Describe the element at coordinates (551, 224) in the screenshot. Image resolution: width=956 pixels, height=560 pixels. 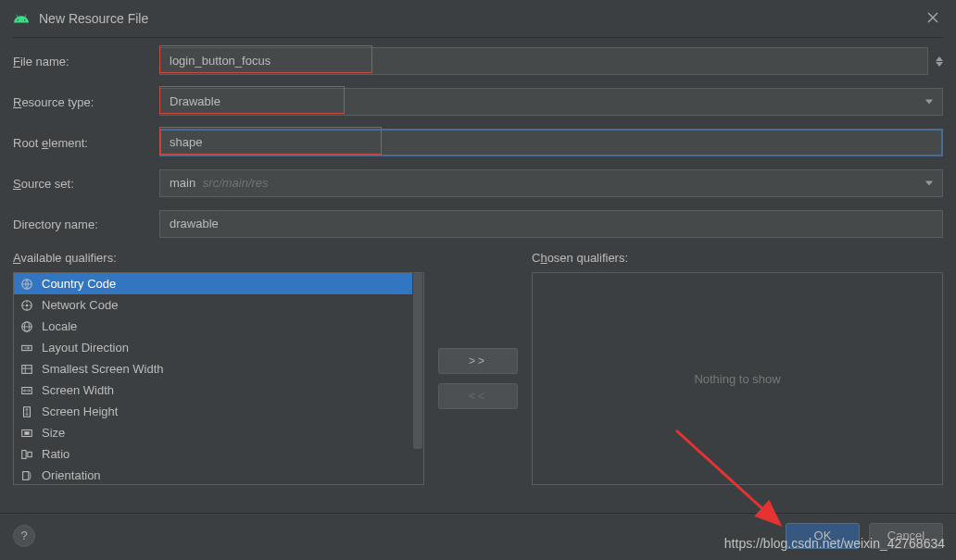
I see `directory-name-input: drawable` at that location.